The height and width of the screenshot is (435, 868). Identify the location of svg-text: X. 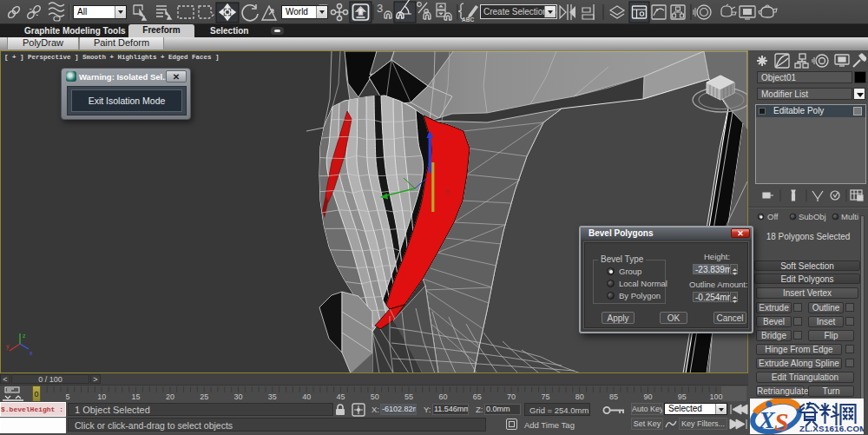
(767, 420).